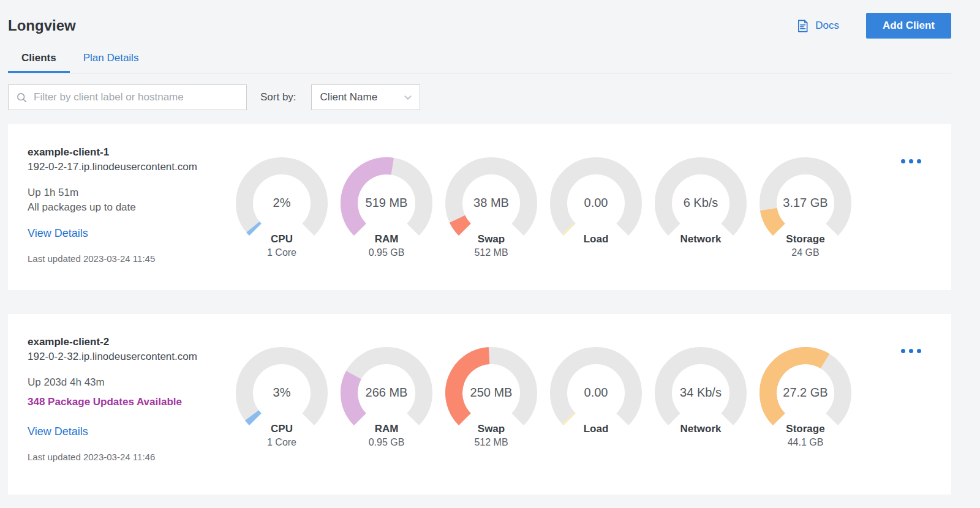 The image size is (980, 508). What do you see at coordinates (480, 20) in the screenshot?
I see `page-header: Longview Docs Add Client` at bounding box center [480, 20].